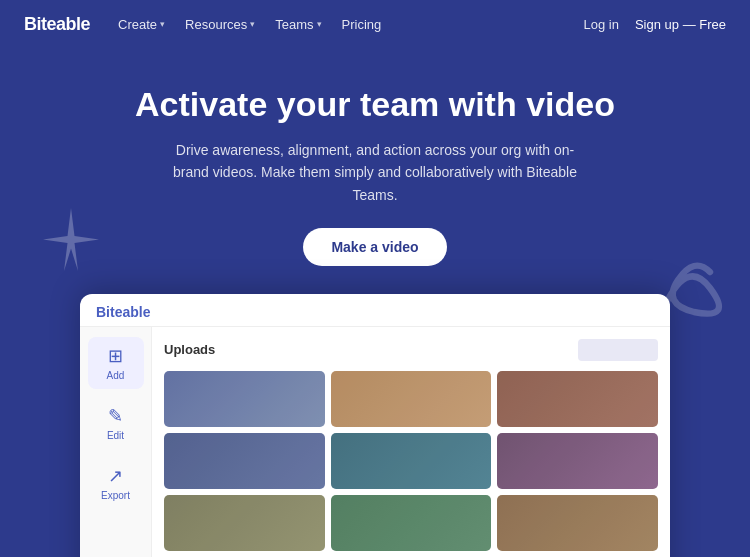 The image size is (750, 557). What do you see at coordinates (116, 423) in the screenshot?
I see `sidebar-edit: ✎ Edit` at bounding box center [116, 423].